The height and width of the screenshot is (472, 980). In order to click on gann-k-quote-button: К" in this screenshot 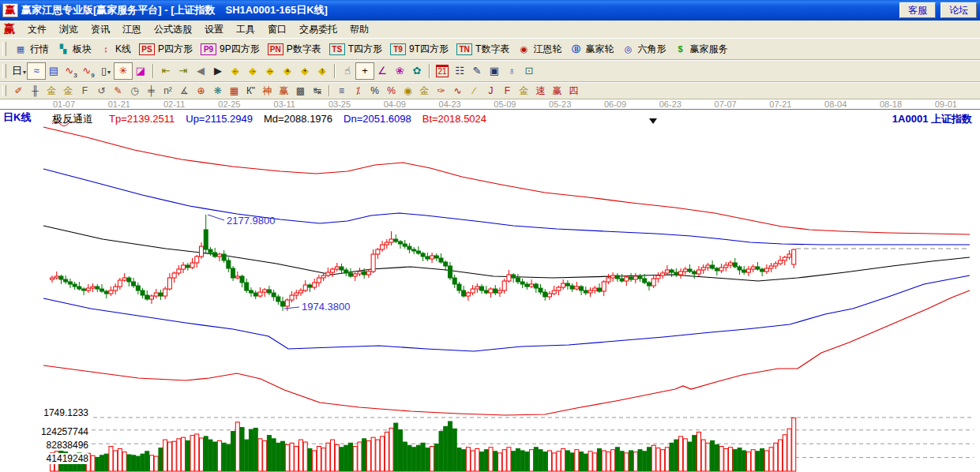, I will do `click(251, 92)`.